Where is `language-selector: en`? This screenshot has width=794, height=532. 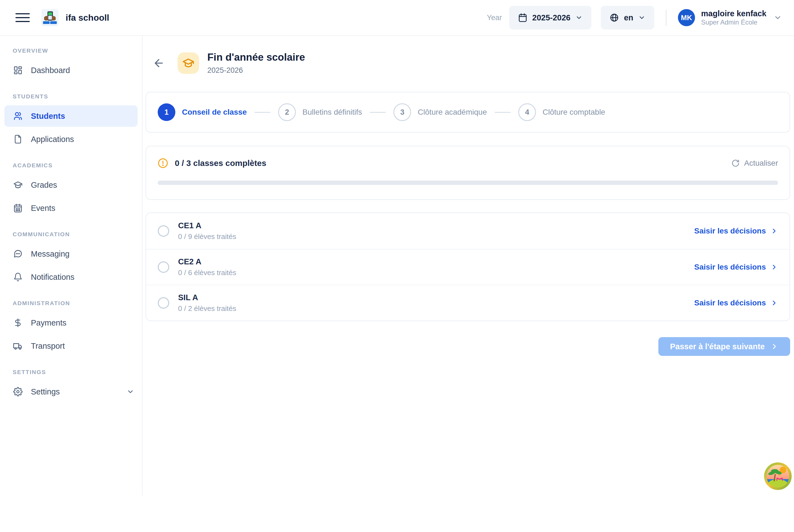 language-selector: en is located at coordinates (627, 18).